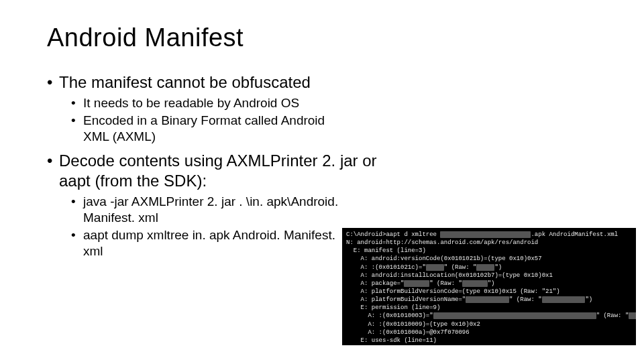 The width and height of the screenshot is (644, 362). What do you see at coordinates (449, 276) in the screenshot?
I see `term-l6: A: android:installLocation(0x010102b7)=(…` at bounding box center [449, 276].